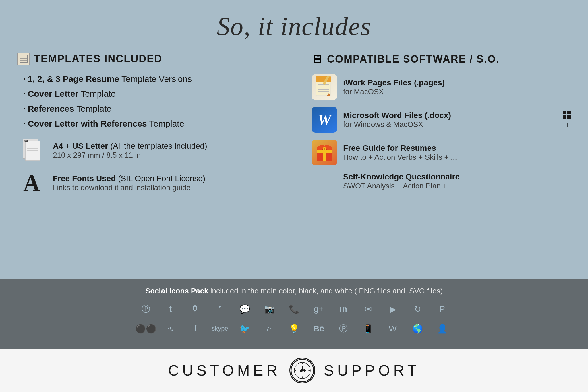 The width and height of the screenshot is (588, 392). I want to click on pages-text: iWork Pages Files (.pages) for MacOSX, so click(452, 87).